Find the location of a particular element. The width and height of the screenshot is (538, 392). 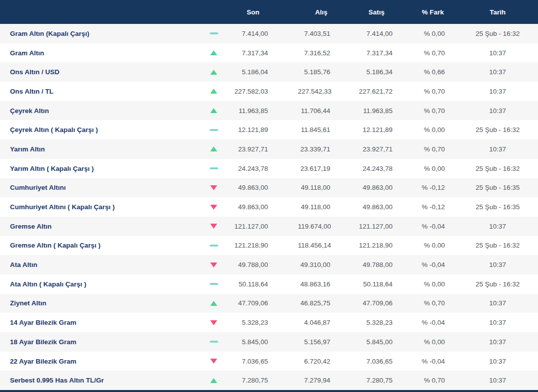

table-row: Ziynet Altın 47.709,06 46.825,75 47.709,… is located at coordinates (269, 304).